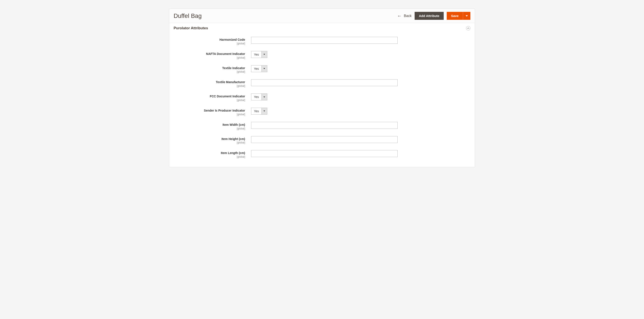  I want to click on label-col: Harmonized Code [global], so click(219, 41).